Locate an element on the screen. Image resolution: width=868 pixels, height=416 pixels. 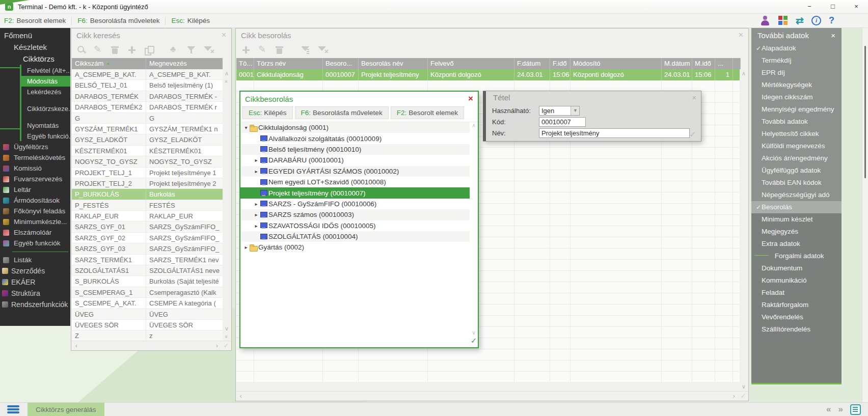
table-row: GYSZÁM_TERMÉK1 GYSZÁM_TERMÉK1 n is located at coordinates (147, 129).